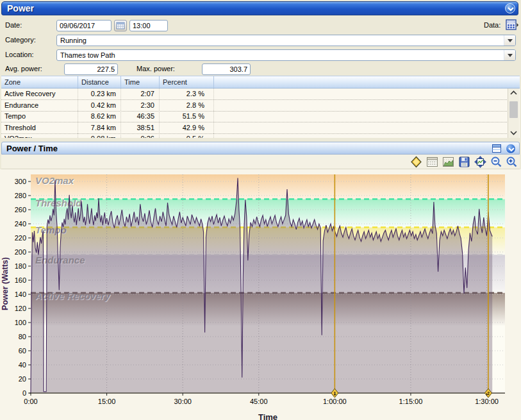  What do you see at coordinates (187, 117) in the screenshot?
I see `zone-cell: 51.5 %` at bounding box center [187, 117].